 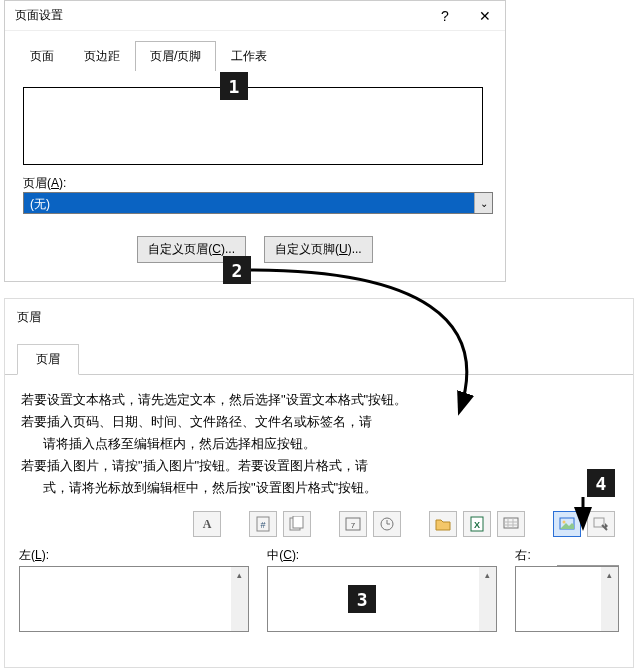 I want to click on titlebar: 页面设置 ? ✕, so click(x=255, y=16).